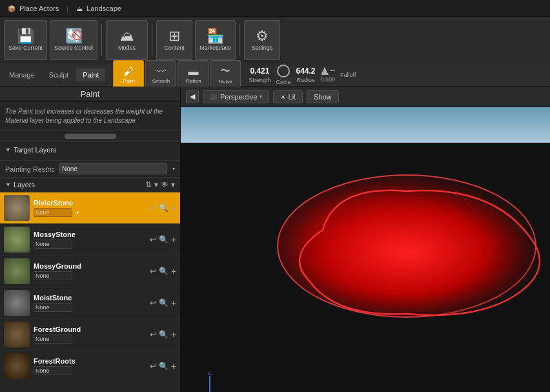 Image resolution: width=550 pixels, height=392 pixels. I want to click on smooth-amount-setting: 0.500, so click(328, 75).